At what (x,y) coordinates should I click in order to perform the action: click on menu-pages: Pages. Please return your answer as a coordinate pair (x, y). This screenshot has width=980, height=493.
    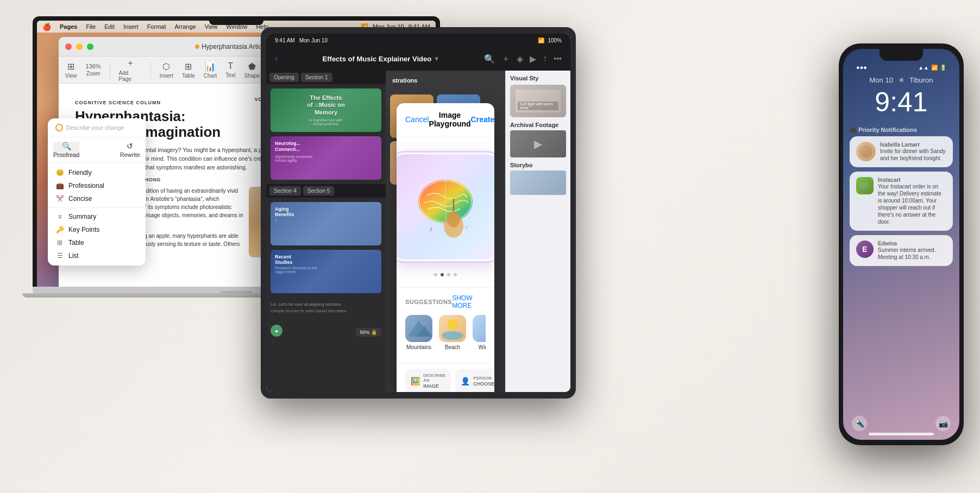
    Looking at the image, I should click on (68, 27).